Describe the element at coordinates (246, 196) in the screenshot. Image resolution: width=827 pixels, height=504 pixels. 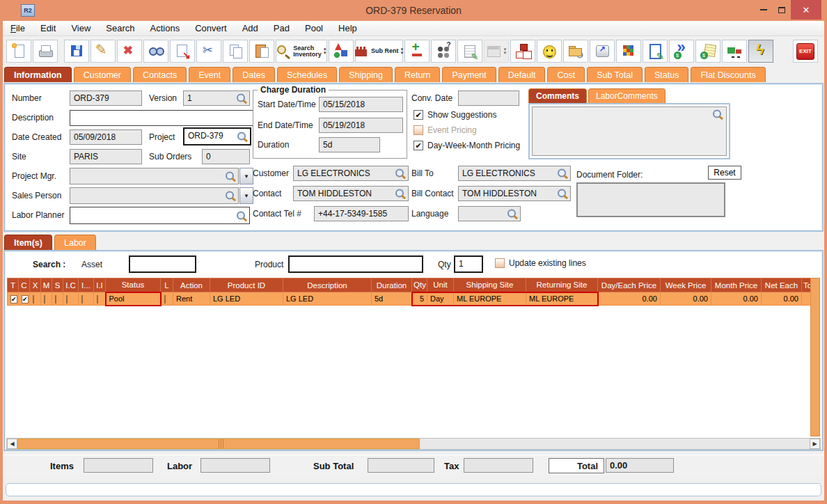
I see `sales-person-dropdown` at that location.